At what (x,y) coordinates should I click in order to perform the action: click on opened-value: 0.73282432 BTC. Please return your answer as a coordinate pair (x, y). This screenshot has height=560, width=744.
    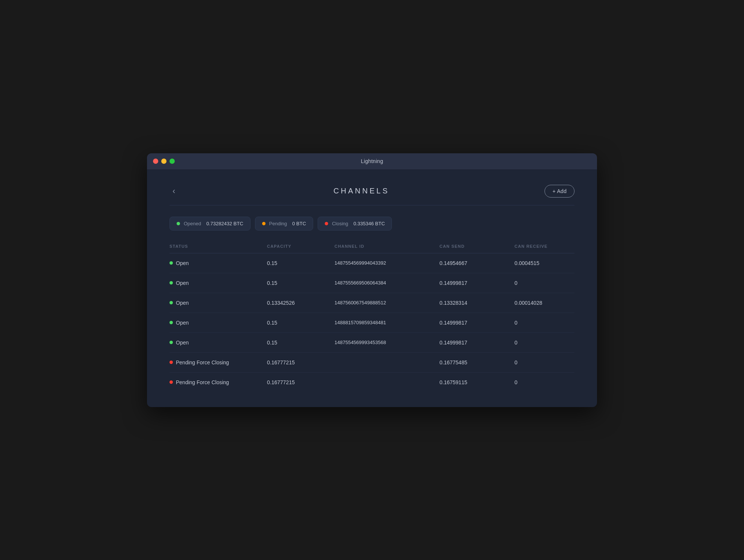
    Looking at the image, I should click on (225, 223).